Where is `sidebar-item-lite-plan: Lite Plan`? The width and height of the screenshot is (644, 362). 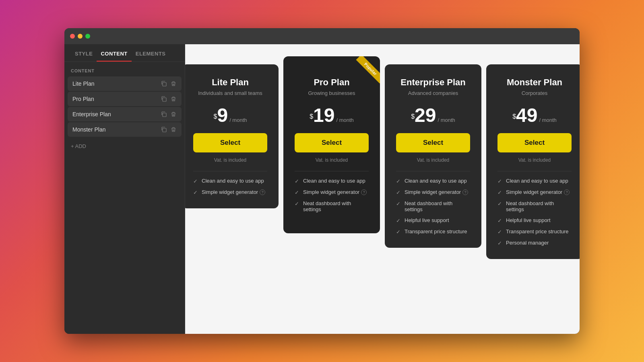 sidebar-item-lite-plan: Lite Plan is located at coordinates (125, 84).